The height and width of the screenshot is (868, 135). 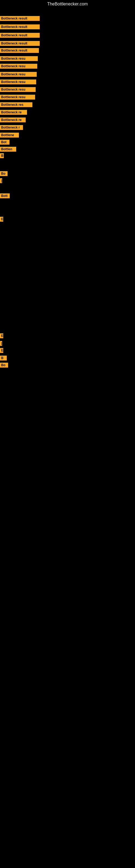 What do you see at coordinates (5, 142) in the screenshot?
I see `bottleneck-label: Bot` at bounding box center [5, 142].